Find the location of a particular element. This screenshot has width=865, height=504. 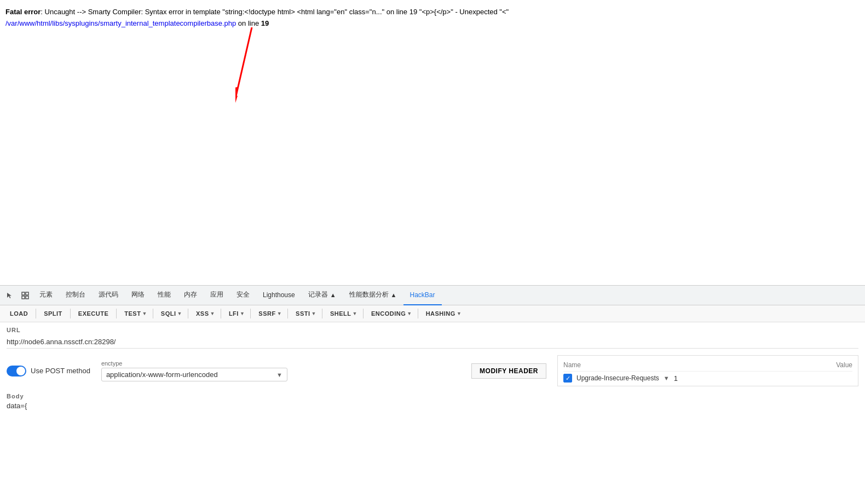

enctype-select: application/x-www-form-urlencoded ▼ is located at coordinates (194, 374).